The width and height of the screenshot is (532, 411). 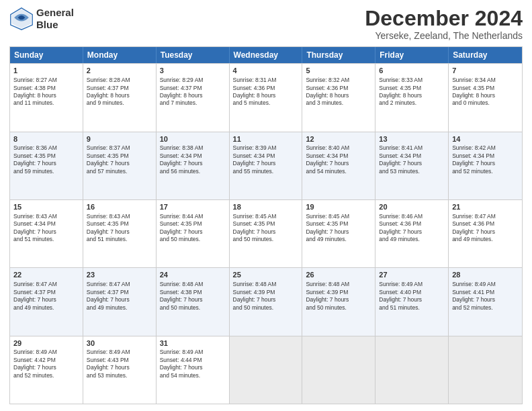 I want to click on day-number: 7, so click(x=485, y=71).